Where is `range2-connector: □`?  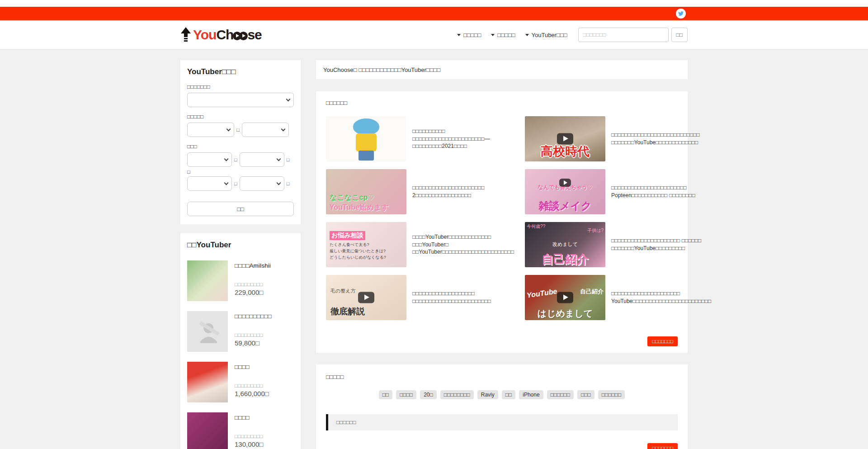 range2-connector: □ is located at coordinates (238, 130).